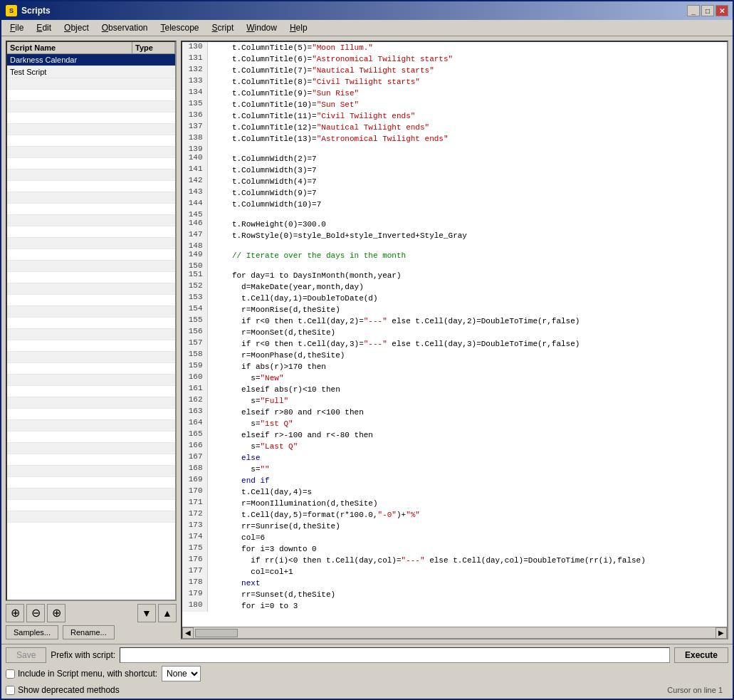  What do you see at coordinates (454, 214) in the screenshot?
I see `table-row: 145` at bounding box center [454, 214].